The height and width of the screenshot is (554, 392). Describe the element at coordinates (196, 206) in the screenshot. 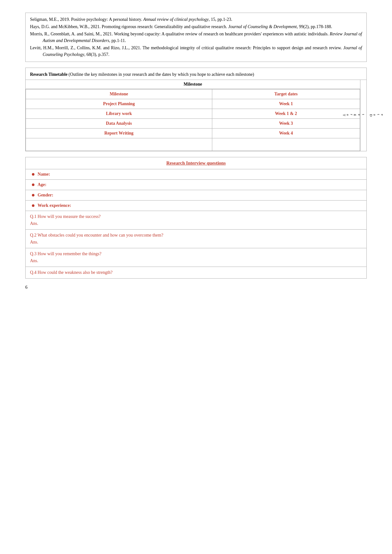

I see `bullet-work-row: Work experience:` at that location.